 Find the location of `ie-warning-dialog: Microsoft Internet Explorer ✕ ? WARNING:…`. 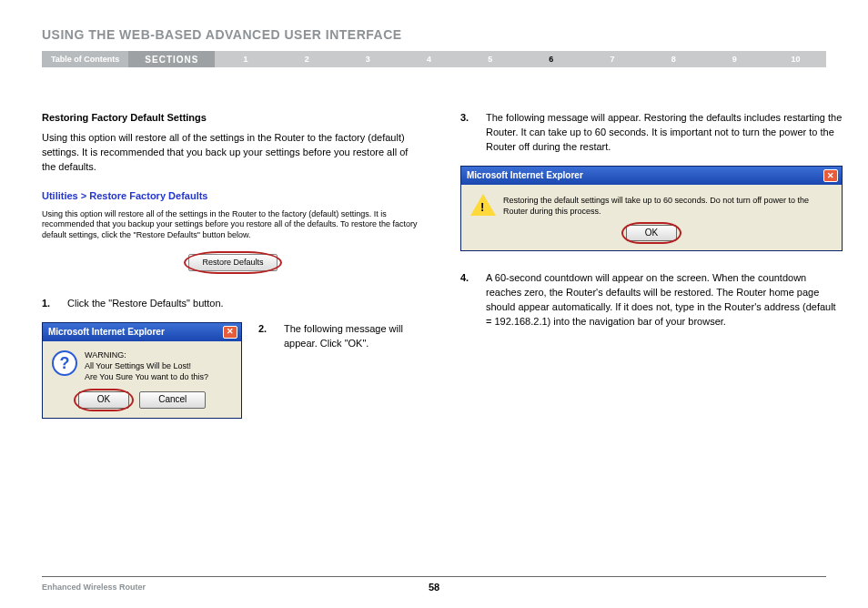

ie-warning-dialog: Microsoft Internet Explorer ✕ ? WARNING:… is located at coordinates (142, 370).